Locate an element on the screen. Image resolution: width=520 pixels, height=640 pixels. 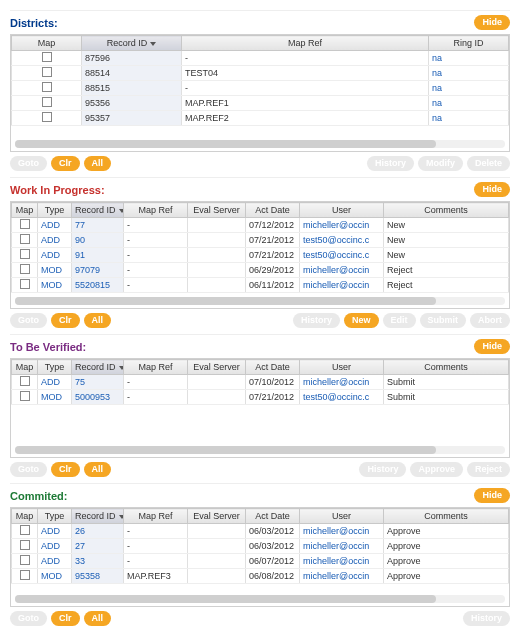
cell-record-id: 88515 is located at coordinates (132, 88).